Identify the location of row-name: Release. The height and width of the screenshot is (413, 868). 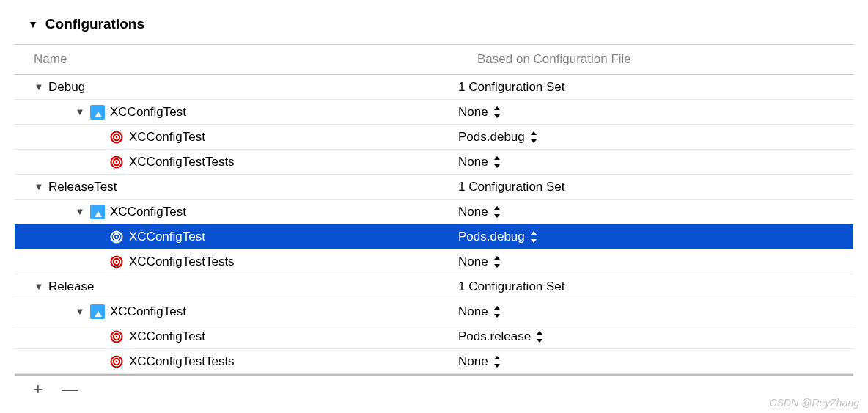
(71, 287).